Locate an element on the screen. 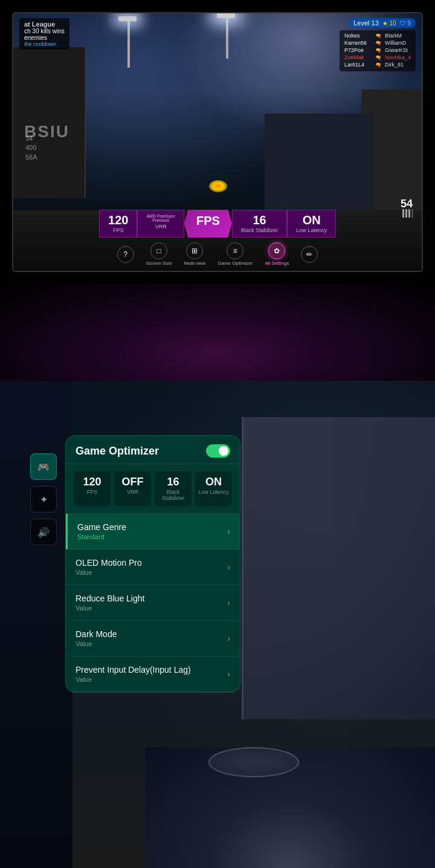 The image size is (435, 868). optimizer-menu: Game Genre Standard › OLED Motion Pro Va… is located at coordinates (153, 603).